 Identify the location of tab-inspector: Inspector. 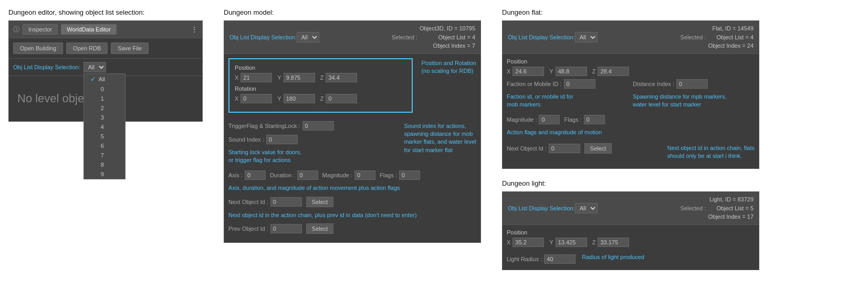
(40, 29).